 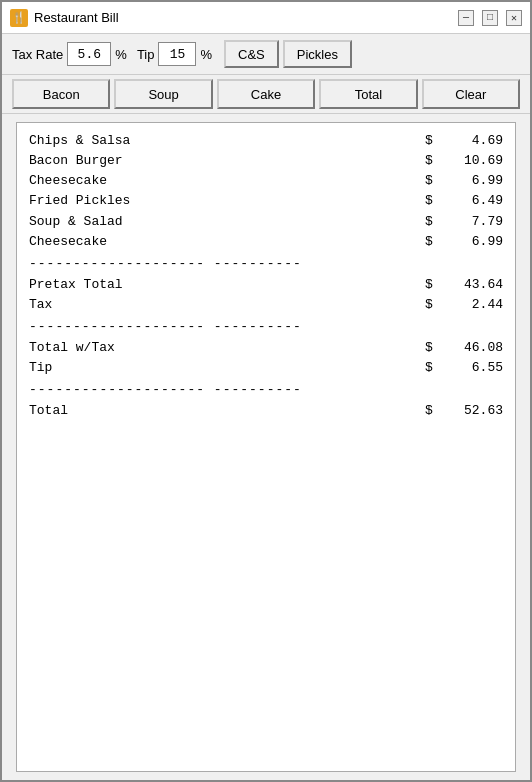 What do you see at coordinates (434, 222) in the screenshot?
I see `dollar-5: $` at bounding box center [434, 222].